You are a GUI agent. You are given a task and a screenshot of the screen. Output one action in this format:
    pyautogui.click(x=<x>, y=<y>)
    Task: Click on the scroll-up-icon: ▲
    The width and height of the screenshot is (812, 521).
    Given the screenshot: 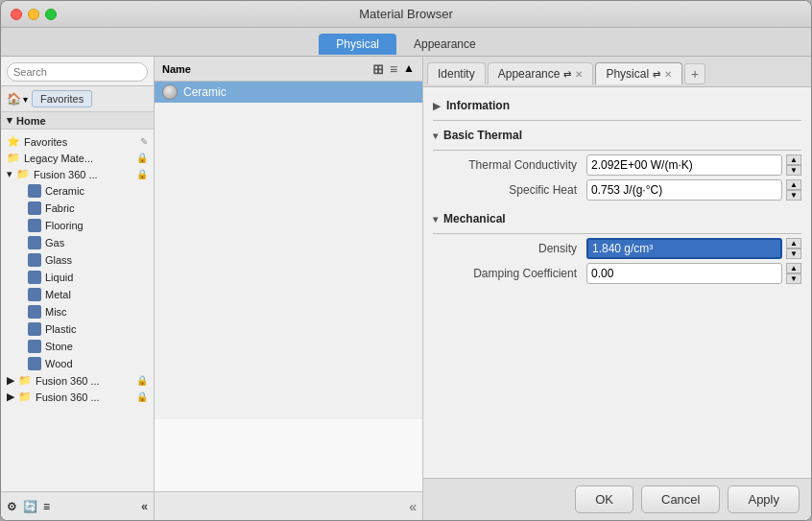 What is the action you would take?
    pyautogui.click(x=409, y=69)
    